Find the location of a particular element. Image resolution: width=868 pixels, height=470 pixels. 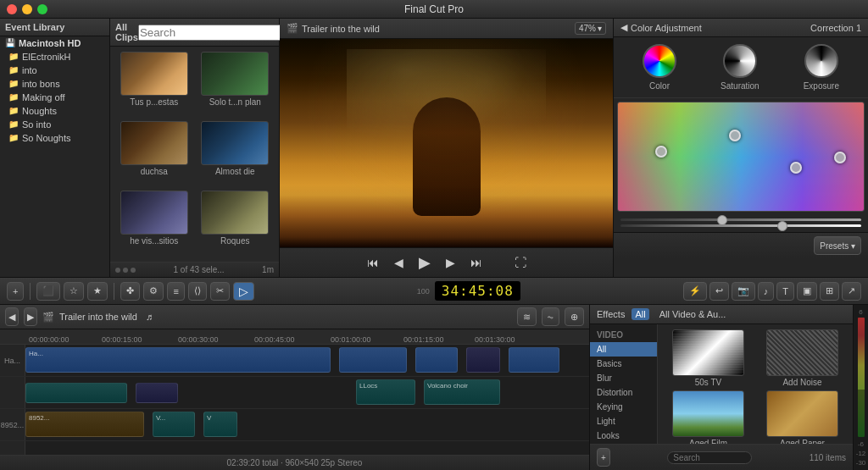

toolbar-settings: ⚙ is located at coordinates (153, 291).